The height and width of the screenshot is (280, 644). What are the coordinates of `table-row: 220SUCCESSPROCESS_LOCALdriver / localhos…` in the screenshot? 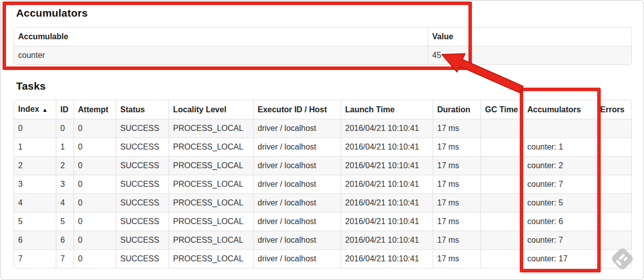 It's located at (323, 165).